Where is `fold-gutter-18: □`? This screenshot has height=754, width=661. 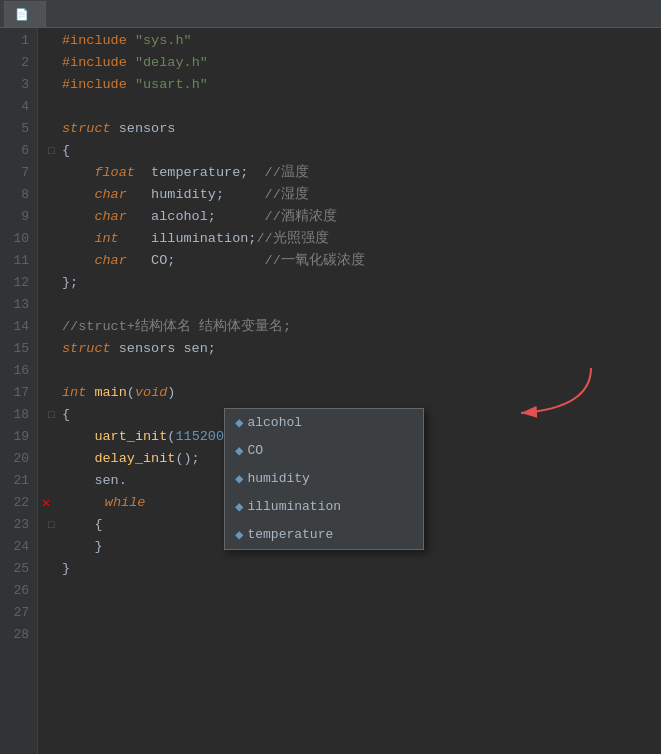 fold-gutter-18: □ is located at coordinates (55, 415).